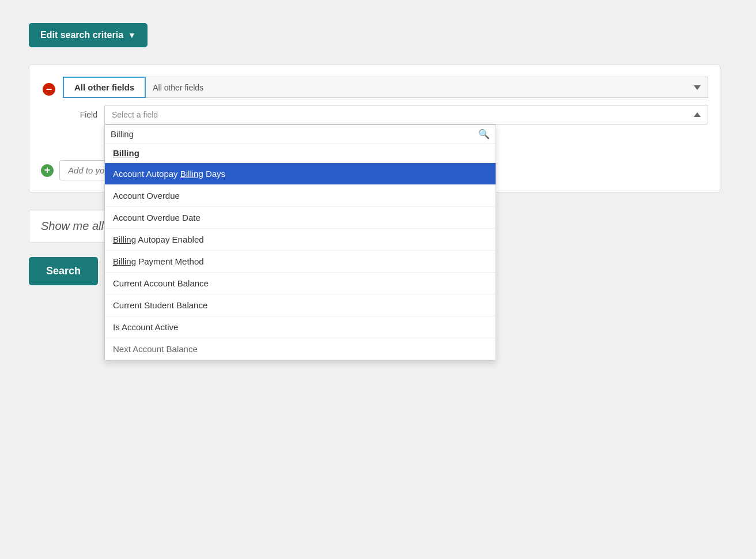 The width and height of the screenshot is (756, 559). What do you see at coordinates (406, 115) in the screenshot?
I see `field-selector-container: Select a field ▲ 🔍 Billing` at bounding box center [406, 115].